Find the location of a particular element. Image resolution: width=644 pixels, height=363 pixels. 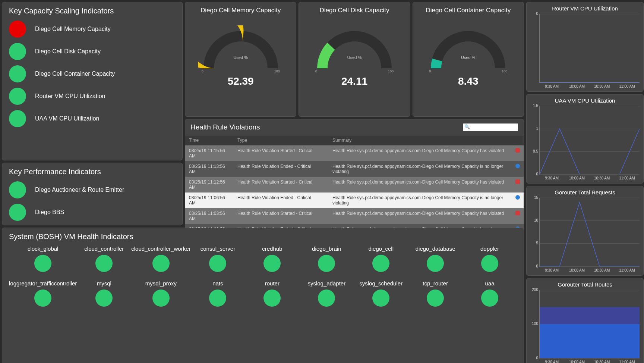

bosh-item: syslog_scheduler is located at coordinates (381, 293).